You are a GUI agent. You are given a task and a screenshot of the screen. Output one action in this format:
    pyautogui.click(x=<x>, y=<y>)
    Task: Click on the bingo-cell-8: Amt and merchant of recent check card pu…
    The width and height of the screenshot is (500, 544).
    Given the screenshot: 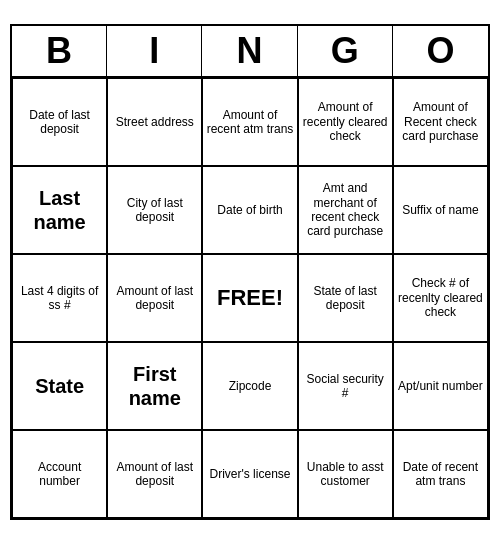 What is the action you would take?
    pyautogui.click(x=346, y=210)
    